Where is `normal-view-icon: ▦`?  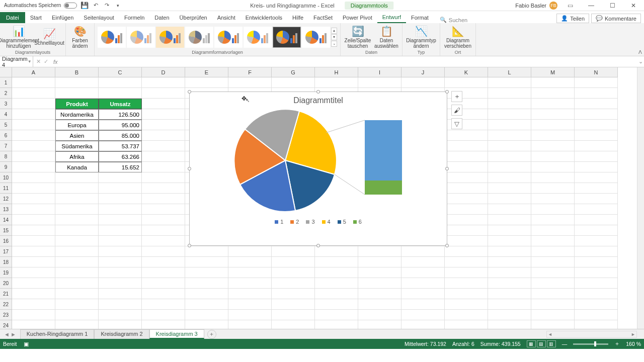 normal-view-icon: ▦ is located at coordinates (531, 344).